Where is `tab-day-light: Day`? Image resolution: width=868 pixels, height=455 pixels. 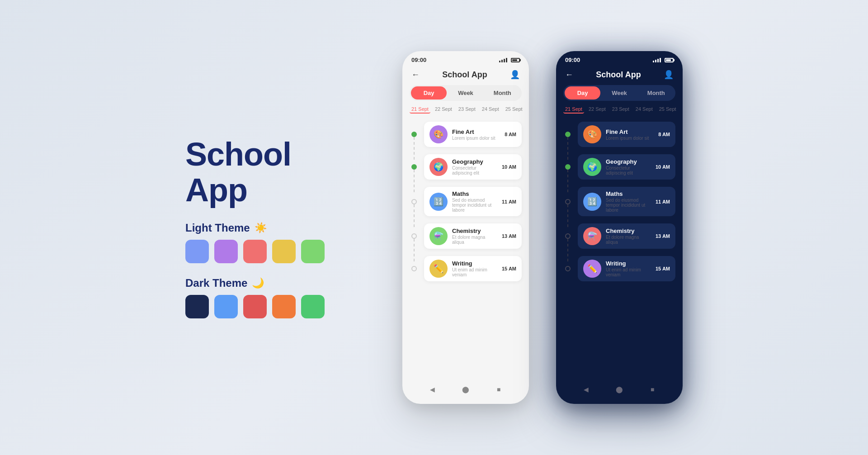 tab-day-light: Day is located at coordinates (429, 93).